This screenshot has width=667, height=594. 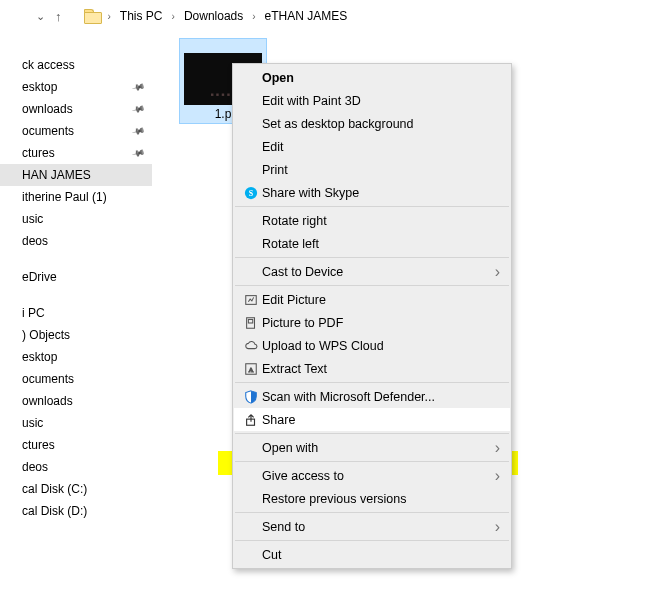 I want to click on menu-item: Share, so click(x=372, y=420).